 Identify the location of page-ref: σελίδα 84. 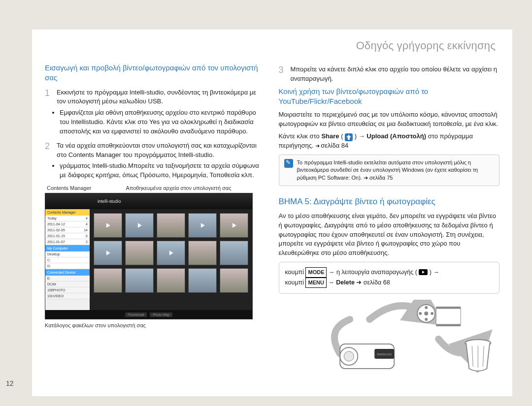
(332, 146).